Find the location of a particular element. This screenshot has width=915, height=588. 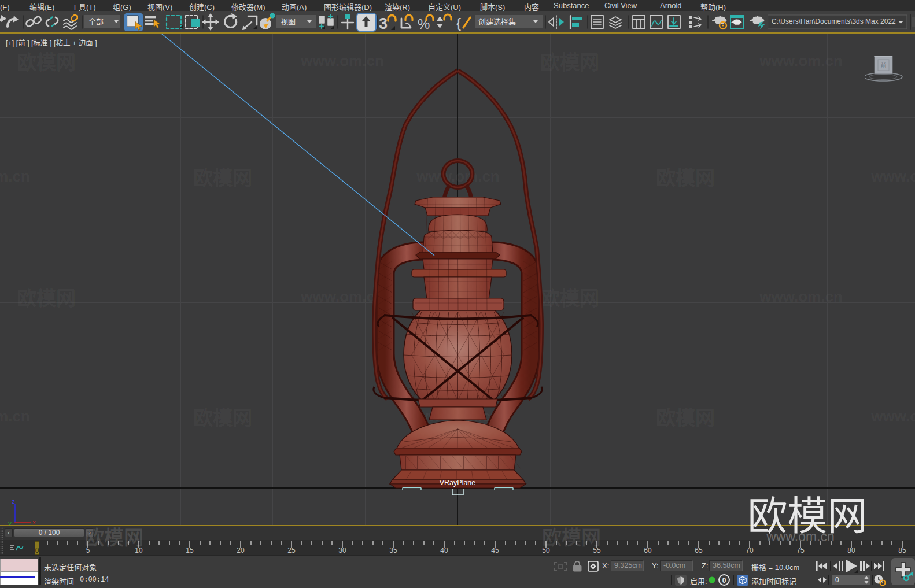

svg-text: z is located at coordinates (13, 502).